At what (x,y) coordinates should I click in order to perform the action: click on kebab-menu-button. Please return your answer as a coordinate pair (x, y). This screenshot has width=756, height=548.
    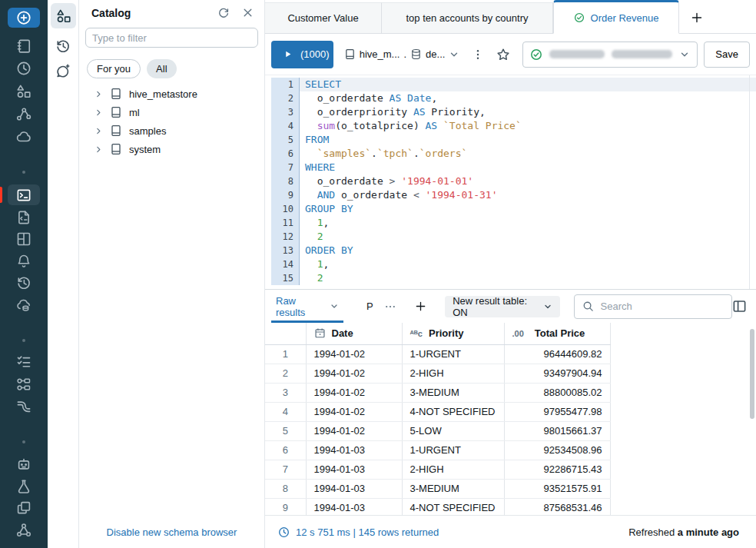
    Looking at the image, I should click on (478, 55).